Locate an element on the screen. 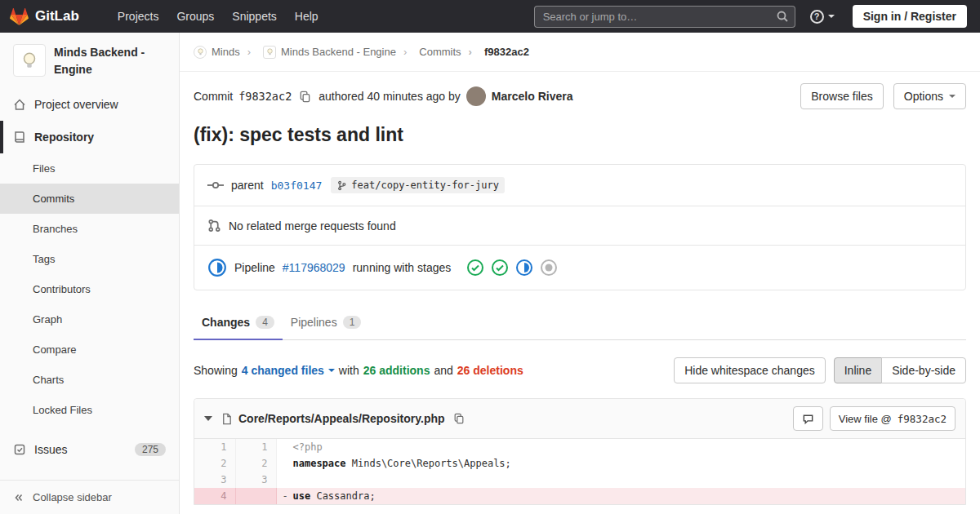 The height and width of the screenshot is (514, 980). changed-files-dropdown: 4 changed files is located at coordinates (288, 370).